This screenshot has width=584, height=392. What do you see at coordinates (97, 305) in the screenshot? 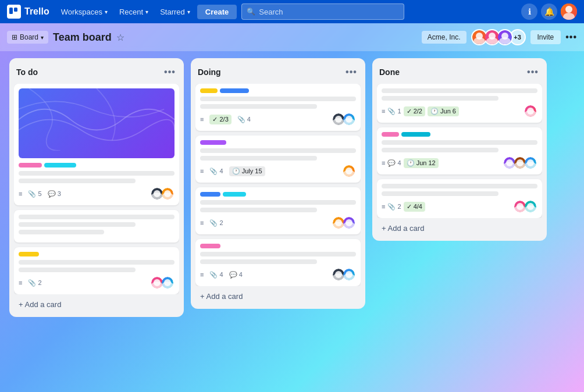
I see `add-card-button-todo: + Add a card` at bounding box center [97, 305].